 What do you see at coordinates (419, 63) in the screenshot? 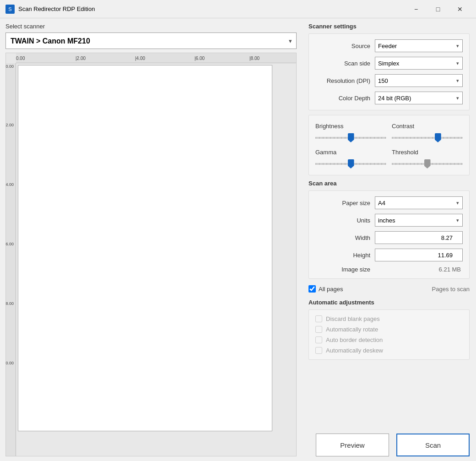
I see `scan-side-select-wrapper: Simplex Duplex ▾` at bounding box center [419, 63].